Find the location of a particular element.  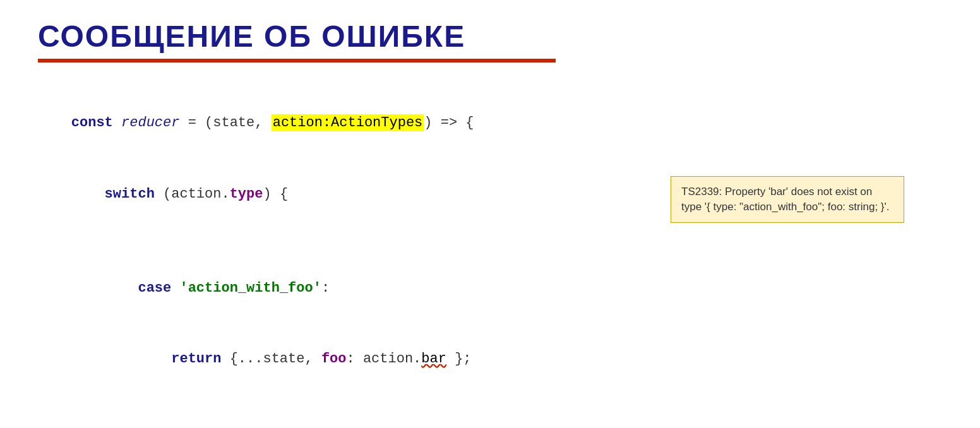

code-line-empty2 is located at coordinates (490, 407).